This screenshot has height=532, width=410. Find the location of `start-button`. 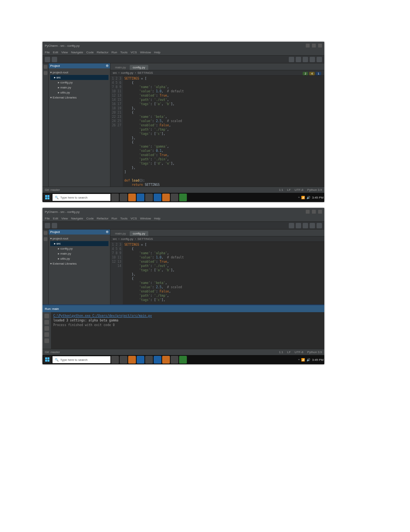

start-button is located at coordinates (47, 360).